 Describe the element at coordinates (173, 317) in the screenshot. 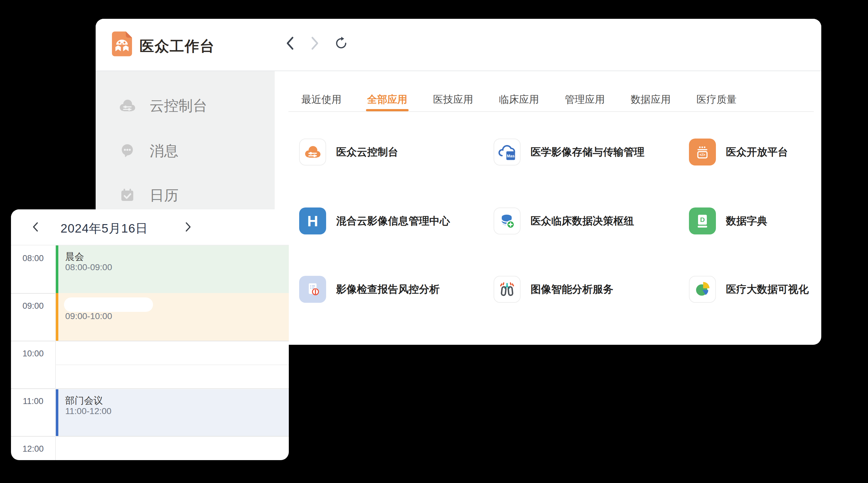

I see `calendar-event-redacted: 09:00-10:00` at that location.